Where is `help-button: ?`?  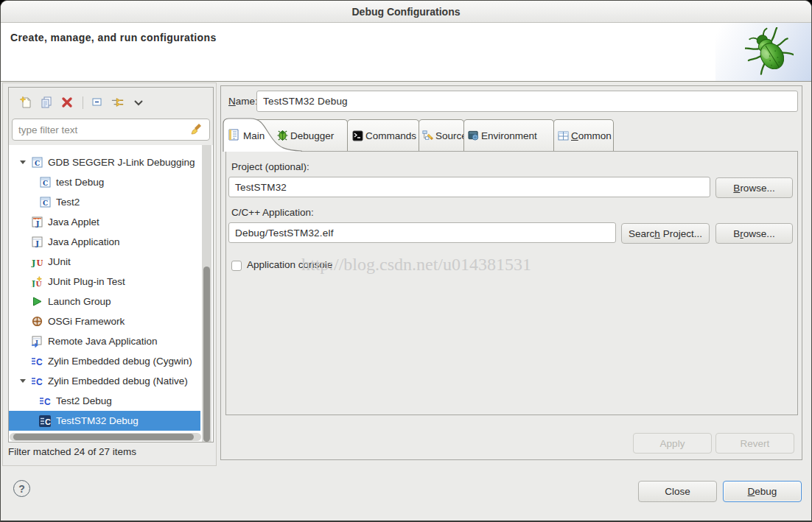
help-button: ? is located at coordinates (22, 489).